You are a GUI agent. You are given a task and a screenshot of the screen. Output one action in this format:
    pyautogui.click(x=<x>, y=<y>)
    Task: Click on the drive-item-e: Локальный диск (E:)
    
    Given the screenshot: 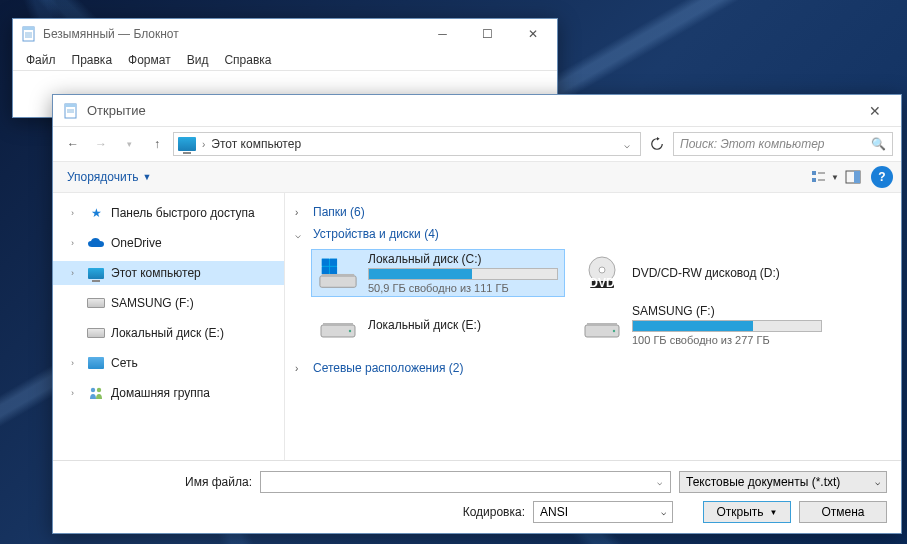 What is the action you would take?
    pyautogui.click(x=438, y=325)
    